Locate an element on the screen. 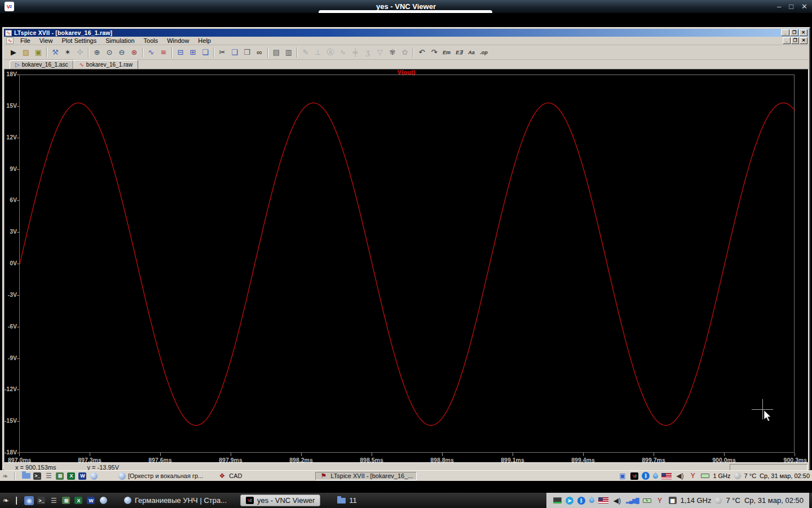 Image resolution: width=812 pixels, height=508 pixels. control-panel-hammer-icon: ⚒ is located at coordinates (55, 52).